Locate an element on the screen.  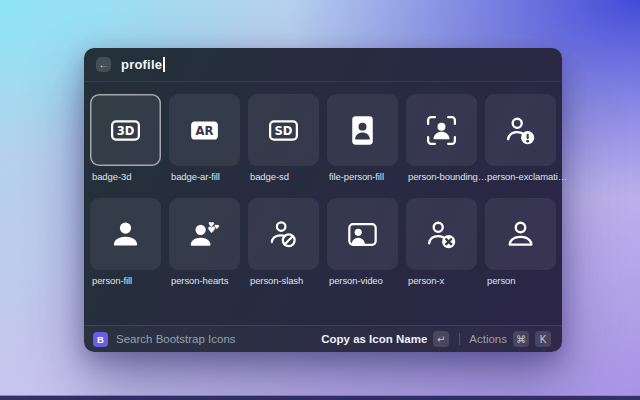
icon-result-person-x: person-x is located at coordinates (442, 248).